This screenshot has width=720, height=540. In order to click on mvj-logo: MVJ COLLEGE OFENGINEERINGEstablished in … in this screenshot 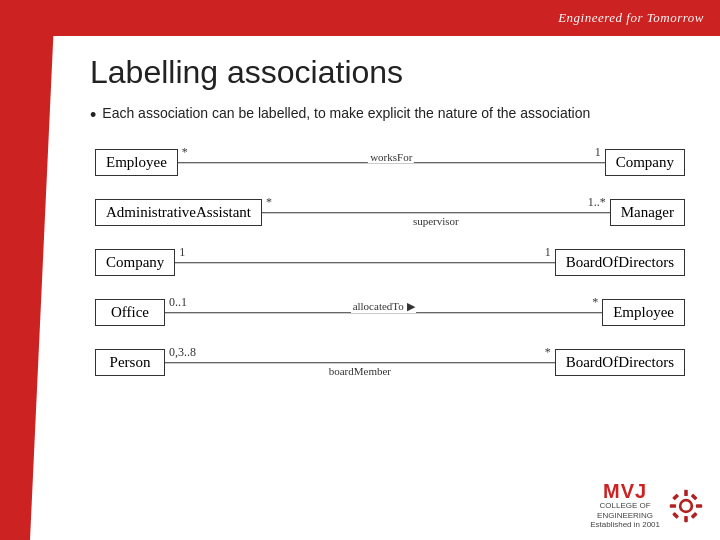, I will do `click(625, 506)`.